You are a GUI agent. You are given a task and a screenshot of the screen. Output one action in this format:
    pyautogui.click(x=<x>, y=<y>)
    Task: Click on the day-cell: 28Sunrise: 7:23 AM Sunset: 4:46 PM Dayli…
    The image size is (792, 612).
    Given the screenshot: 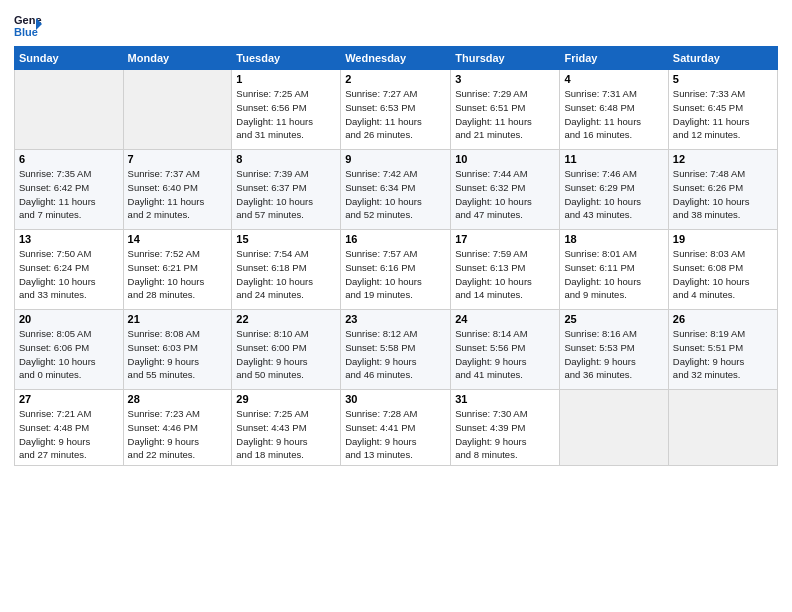 What is the action you would take?
    pyautogui.click(x=178, y=428)
    